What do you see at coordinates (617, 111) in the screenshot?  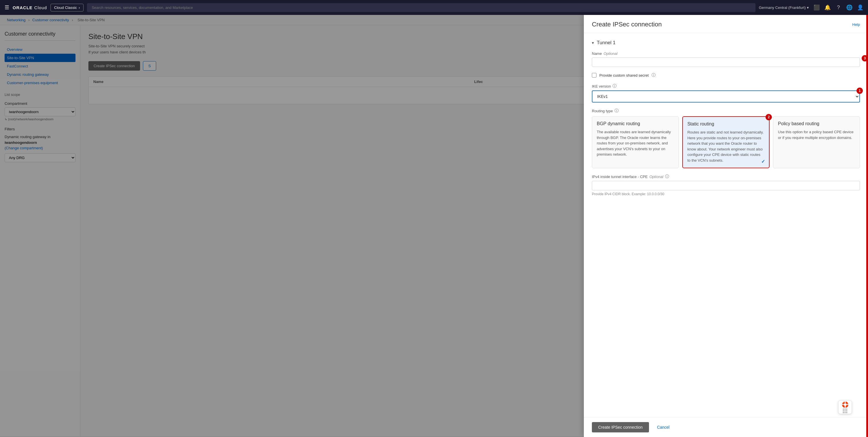 I see `routing-type-info-icon: ⓘ` at bounding box center [617, 111].